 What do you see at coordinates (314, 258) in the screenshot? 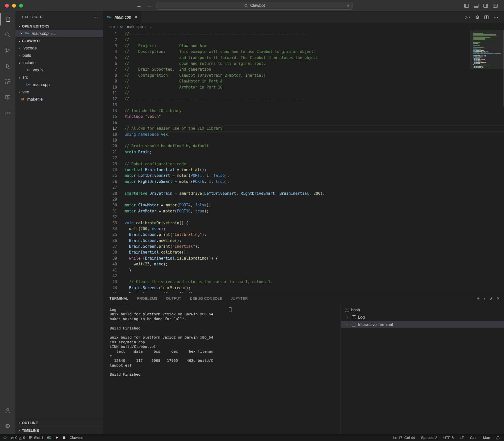
I see `code-line-39: while (BrainInertial.isCalibrating()) {` at bounding box center [314, 258].